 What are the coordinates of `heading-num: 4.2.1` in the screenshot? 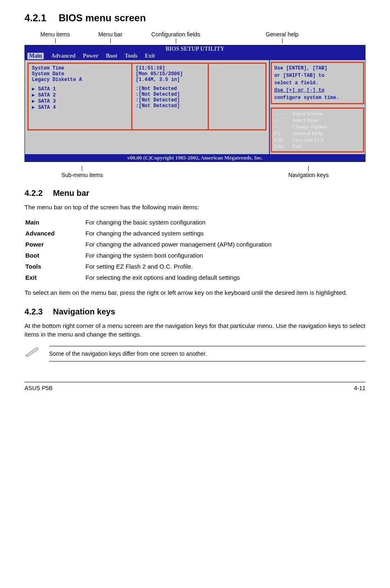 It's located at (35, 18).